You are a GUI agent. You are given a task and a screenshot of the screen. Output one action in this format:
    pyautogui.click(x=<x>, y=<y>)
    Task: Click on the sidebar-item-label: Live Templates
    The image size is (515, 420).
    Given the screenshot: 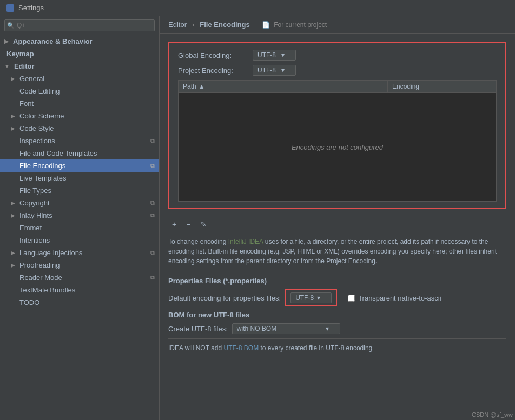 What is the action you would take?
    pyautogui.click(x=87, y=178)
    